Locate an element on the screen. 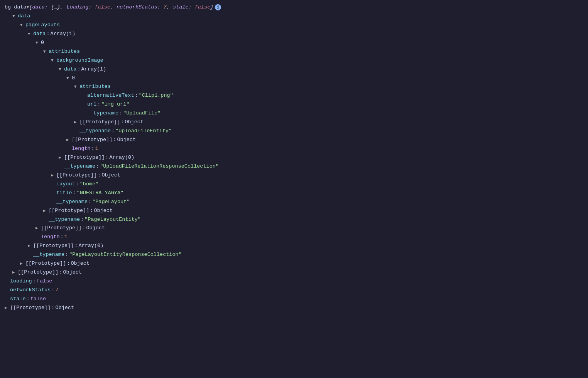 Image resolution: width=588 pixels, height=378 pixels. tree-value: "img url" is located at coordinates (115, 105).